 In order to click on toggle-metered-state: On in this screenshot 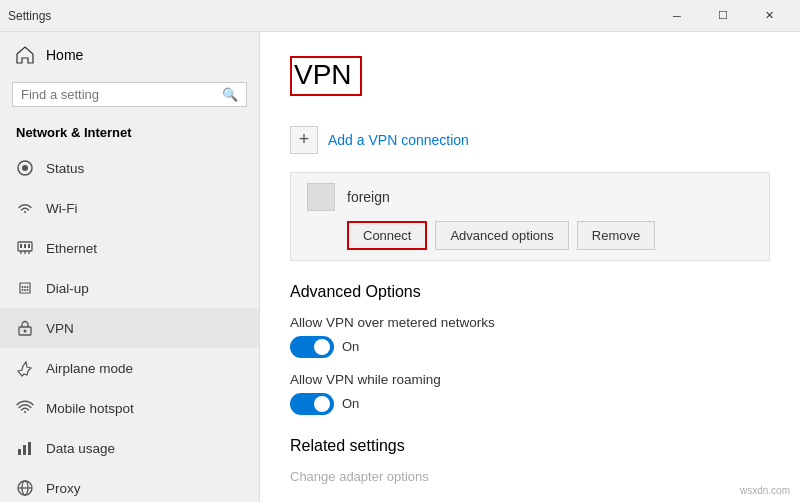, I will do `click(350, 346)`.